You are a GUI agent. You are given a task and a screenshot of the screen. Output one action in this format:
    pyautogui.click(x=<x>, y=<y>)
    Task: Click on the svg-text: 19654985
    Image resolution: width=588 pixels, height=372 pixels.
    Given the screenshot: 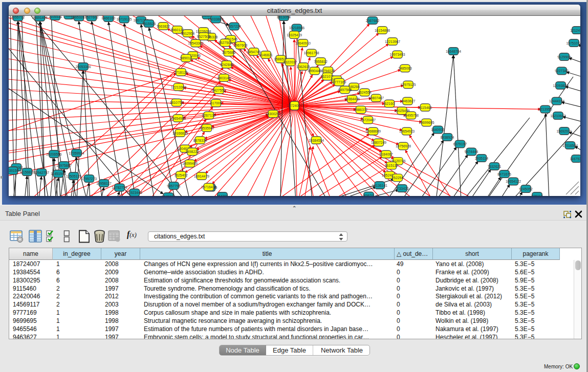 What is the action you would take?
    pyautogui.click(x=178, y=119)
    